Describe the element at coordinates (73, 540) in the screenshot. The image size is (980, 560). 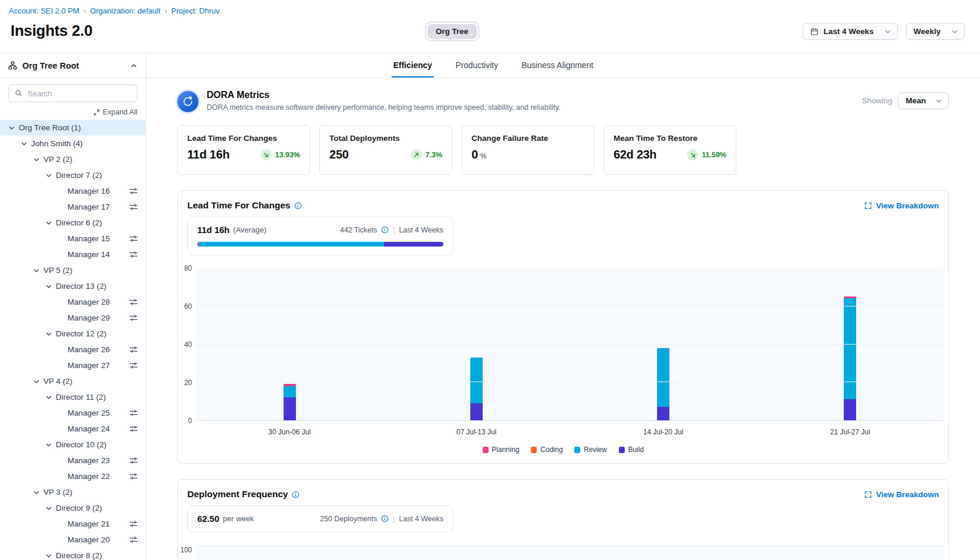
I see `tree-item-manager-20: Manager 20` at that location.